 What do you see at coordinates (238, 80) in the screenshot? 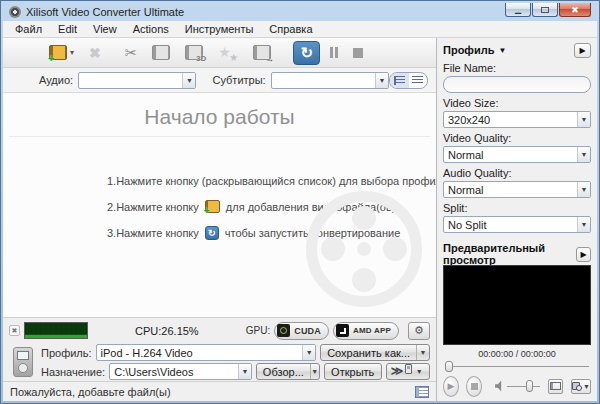
I see `subtitles-label: Субтитры:` at bounding box center [238, 80].